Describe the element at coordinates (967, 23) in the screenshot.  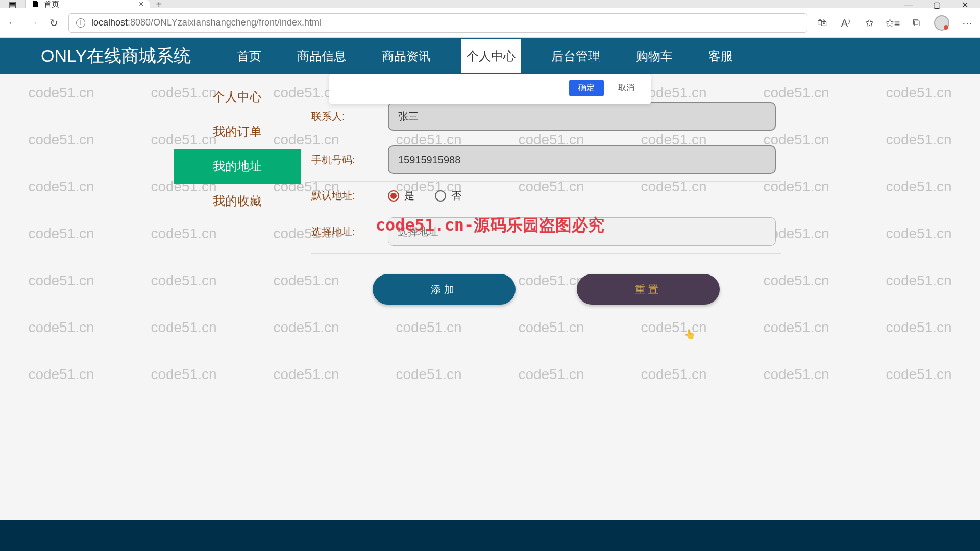
I see `menu-icon: ⋯` at that location.